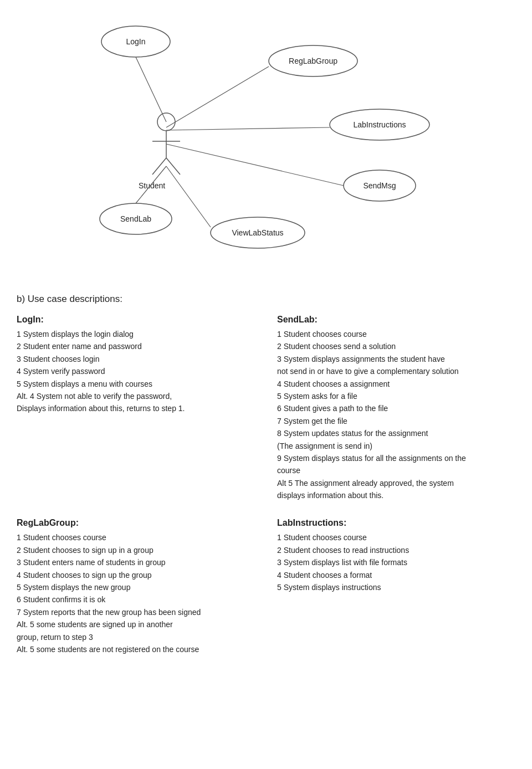 This screenshot has height=769, width=532. Describe the element at coordinates (136, 371) in the screenshot. I see `login-body: 1 System displays the login dialog2 Stud…` at that location.